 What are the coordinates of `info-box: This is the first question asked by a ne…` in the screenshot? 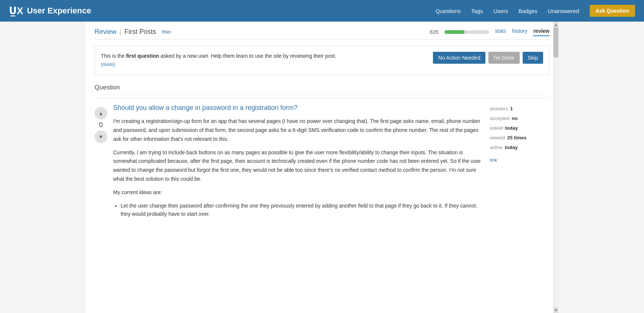 It's located at (322, 60).